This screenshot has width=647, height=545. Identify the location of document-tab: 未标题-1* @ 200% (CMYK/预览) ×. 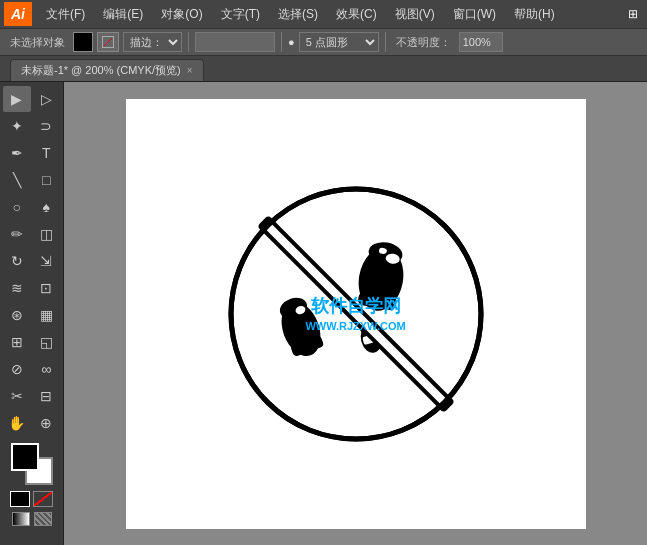
(107, 70).